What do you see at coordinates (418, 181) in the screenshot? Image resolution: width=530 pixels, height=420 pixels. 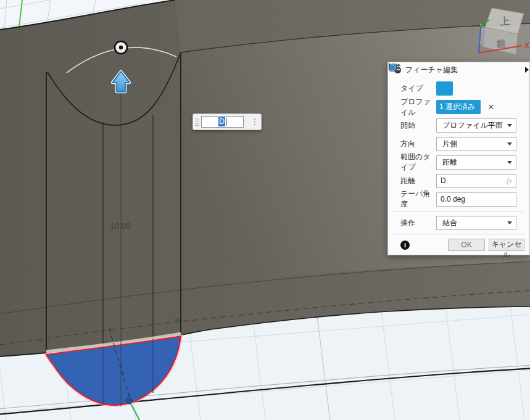 I see `distance-label: 距離` at bounding box center [418, 181].